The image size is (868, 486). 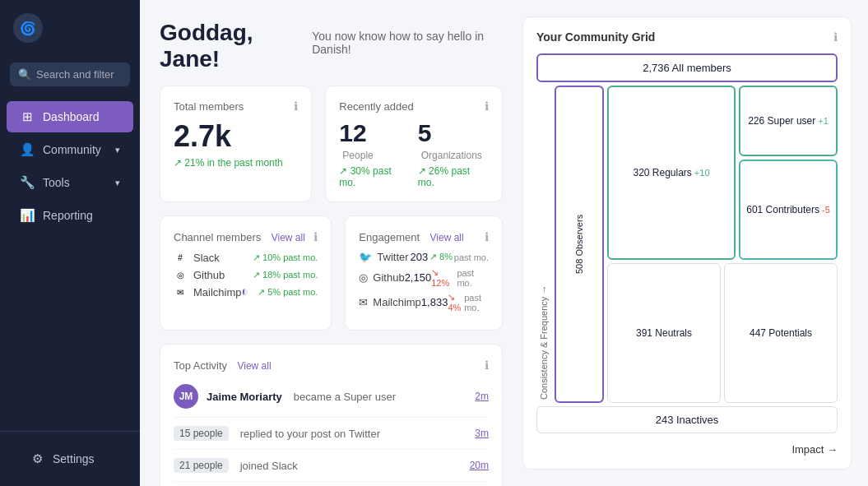 What do you see at coordinates (201, 365) in the screenshot?
I see `top-activity-label: Top Activity` at bounding box center [201, 365].